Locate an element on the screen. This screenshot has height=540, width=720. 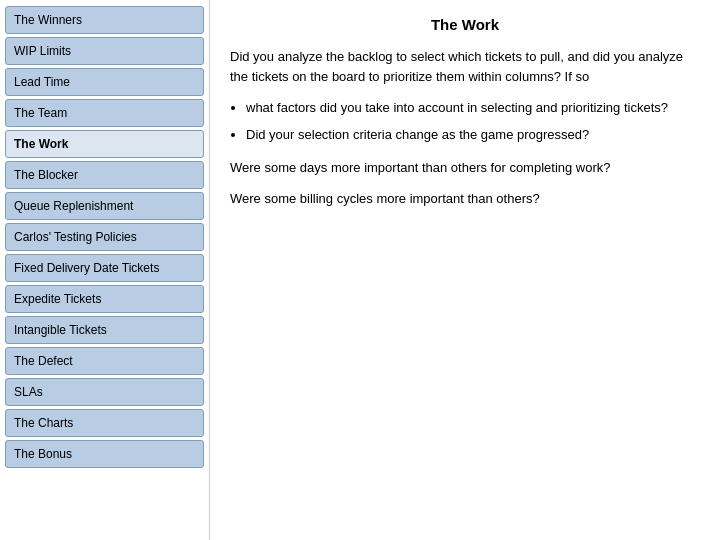
sidebar-item-the-team: The Team is located at coordinates (104, 113).